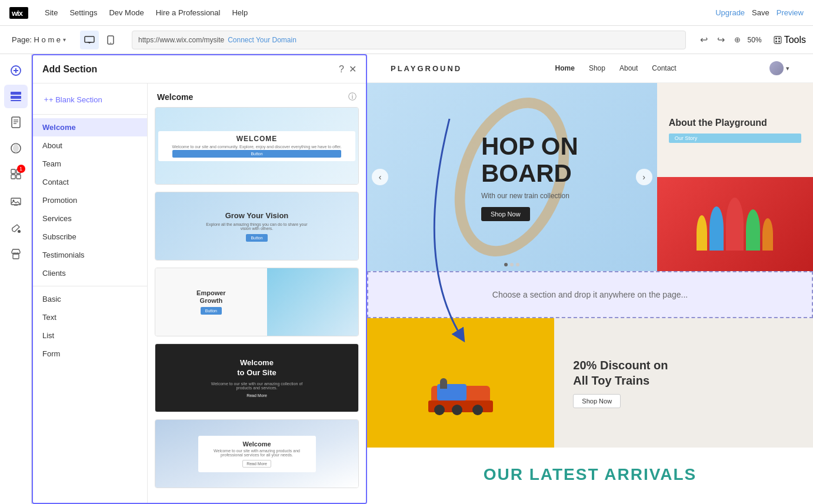 This screenshot has height=504, width=813. Describe the element at coordinates (684, 383) in the screenshot. I see `discount-content: 20% Discount on All Toy Trains Shop Now` at that location.